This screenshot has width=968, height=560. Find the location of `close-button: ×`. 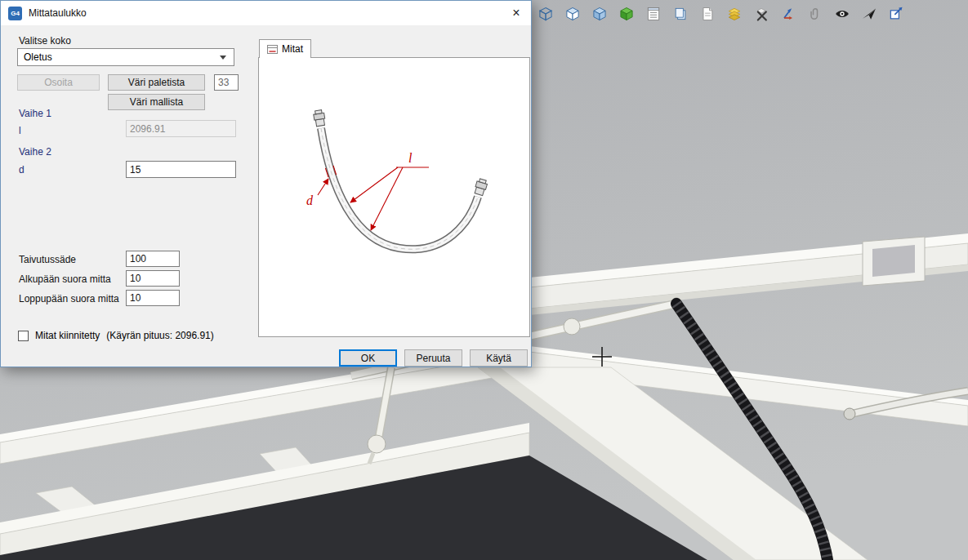

close-button: × is located at coordinates (516, 13).